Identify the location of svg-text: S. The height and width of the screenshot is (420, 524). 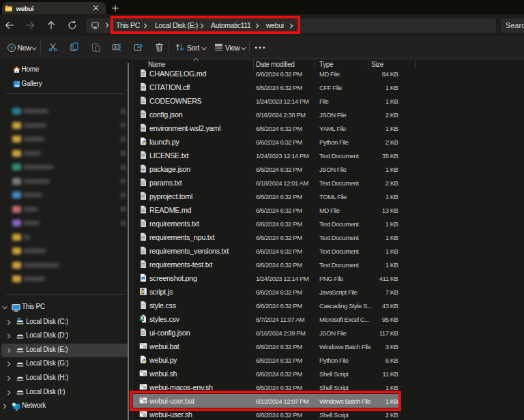
(143, 292).